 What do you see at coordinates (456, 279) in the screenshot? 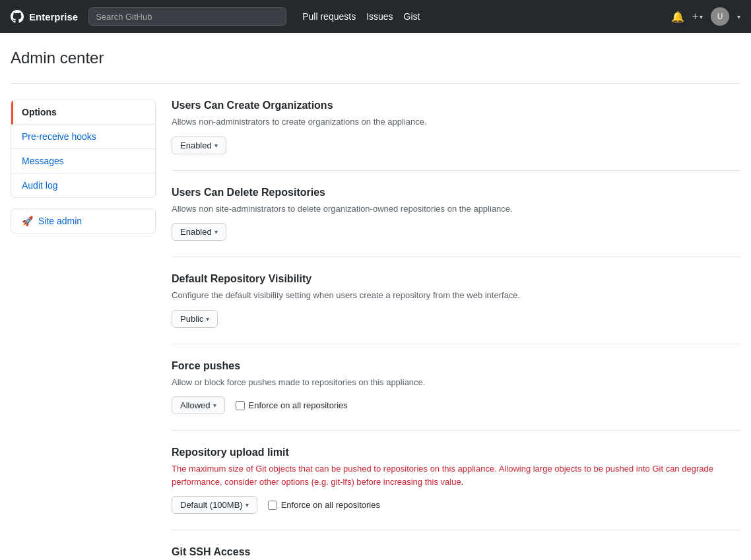
I see `setting-title-2: Default Repository Visibility` at bounding box center [456, 279].